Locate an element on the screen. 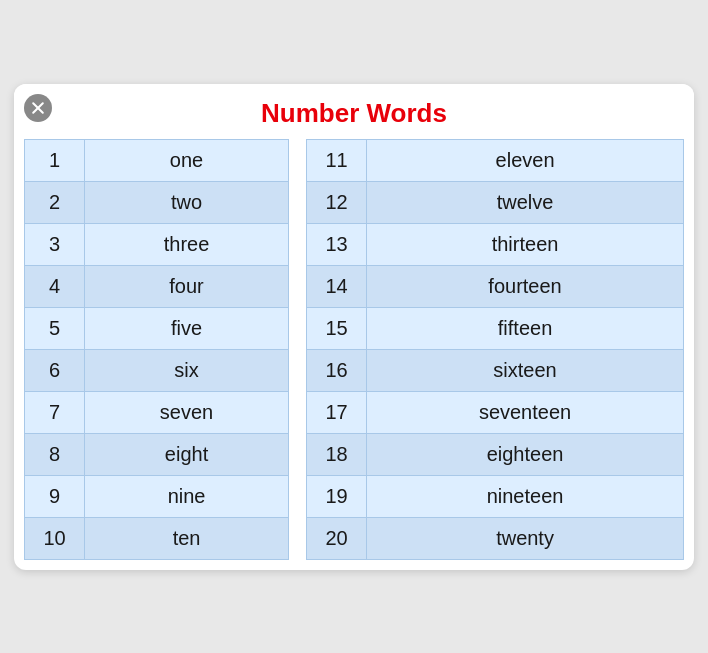 This screenshot has height=653, width=708. word-left: five is located at coordinates (187, 328).